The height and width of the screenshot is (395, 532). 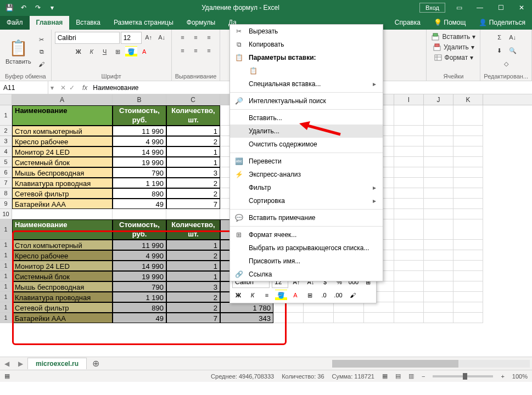 I want to click on mini-bold: Ж, so click(x=238, y=295).